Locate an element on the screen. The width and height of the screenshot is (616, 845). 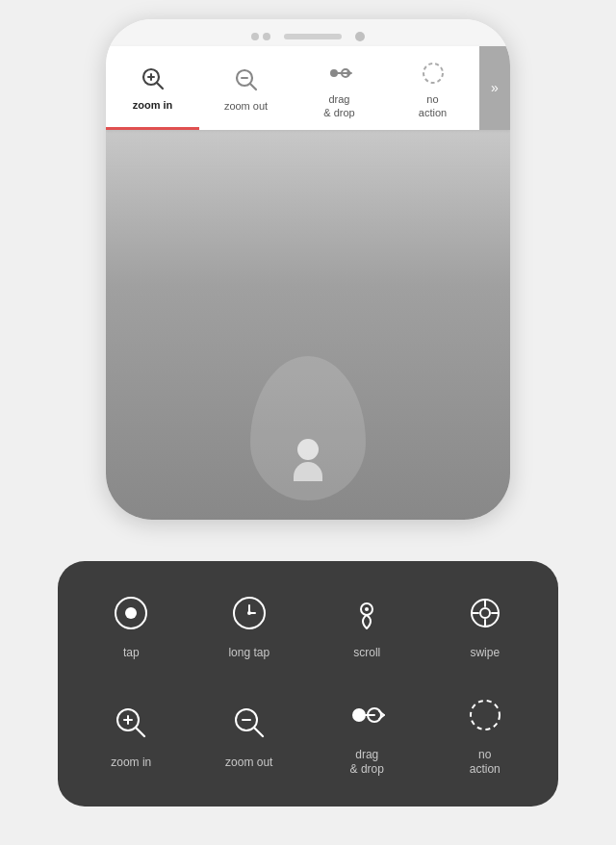
toolbar-drag-drop-label: drag& drop is located at coordinates (339, 106).